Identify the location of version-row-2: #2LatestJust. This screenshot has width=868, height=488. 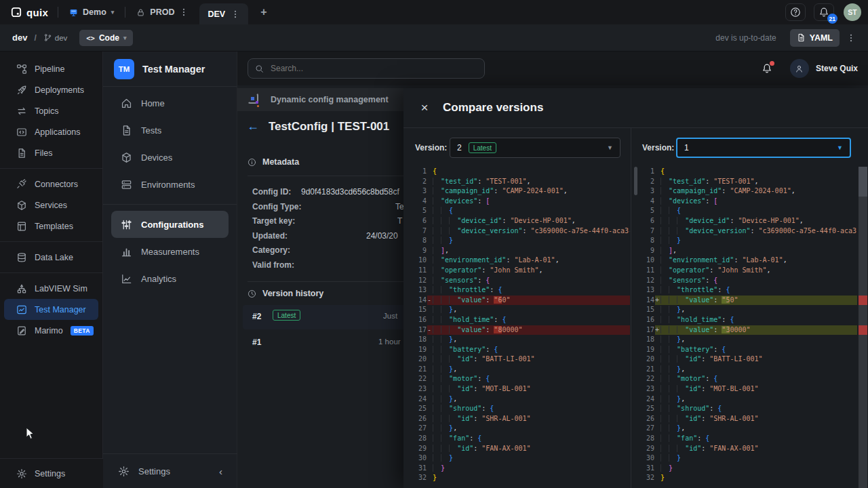
(328, 317).